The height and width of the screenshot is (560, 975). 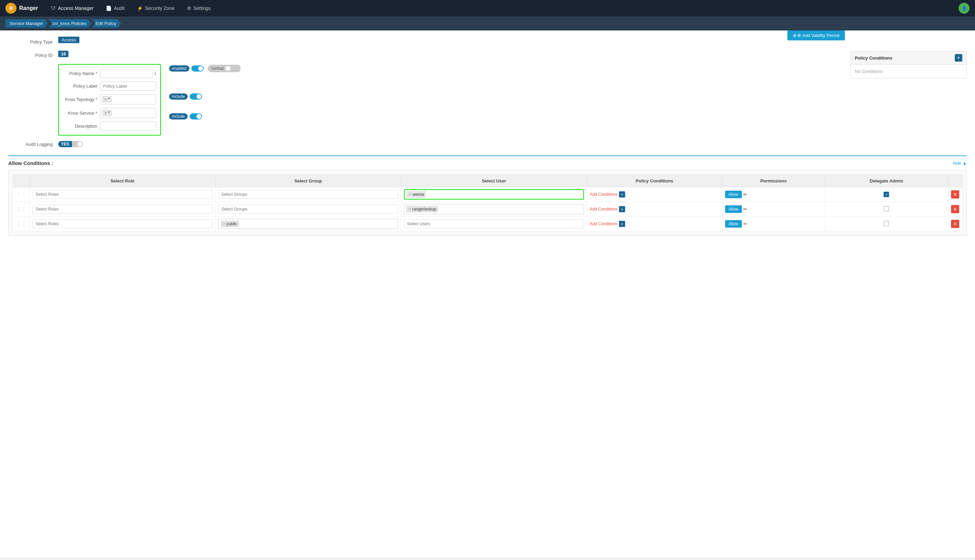 What do you see at coordinates (22, 209) in the screenshot?
I see `drag-handle-2: ⋮⋮` at bounding box center [22, 209].